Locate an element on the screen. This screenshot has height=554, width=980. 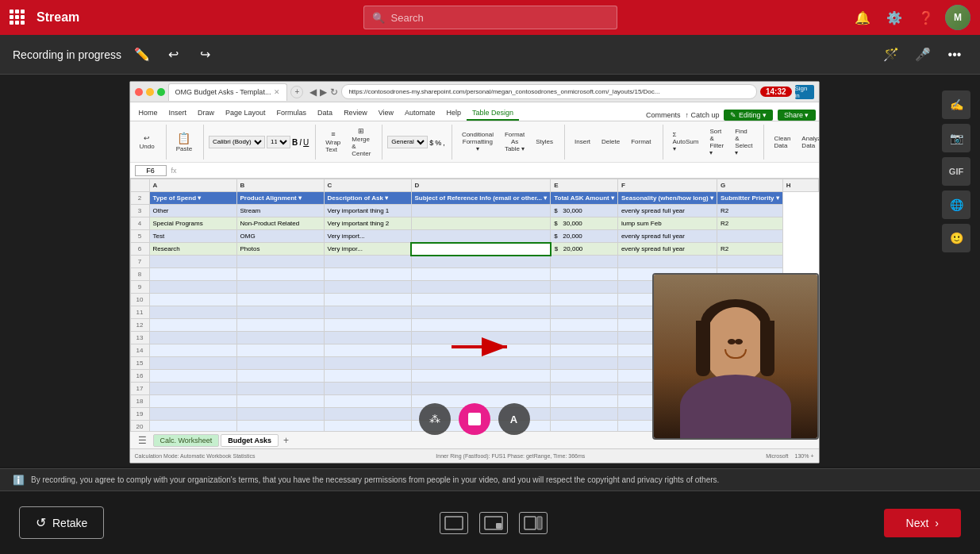
row5-season: evenly spread full year is located at coordinates (667, 237).